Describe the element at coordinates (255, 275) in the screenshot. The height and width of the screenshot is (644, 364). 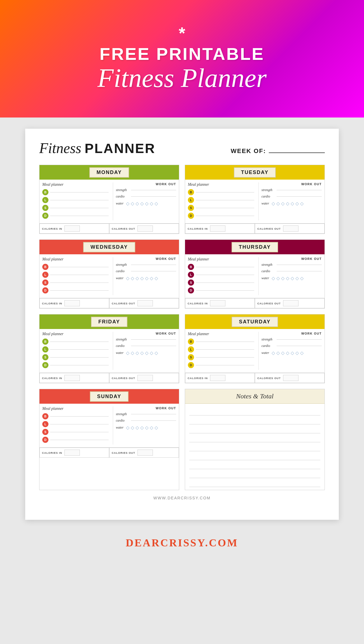
I see `card-body-thursday: Meal planner B L S D WORK OUT strength c…` at that location.